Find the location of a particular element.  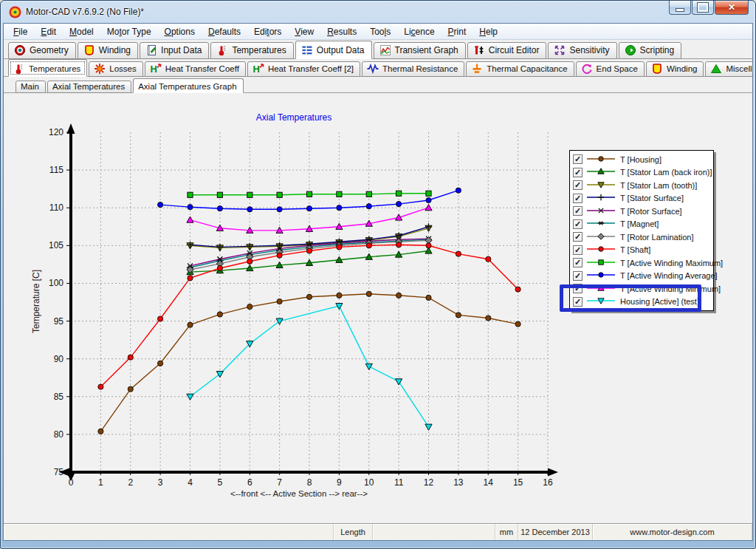

svg-text: 105 is located at coordinates (56, 245).